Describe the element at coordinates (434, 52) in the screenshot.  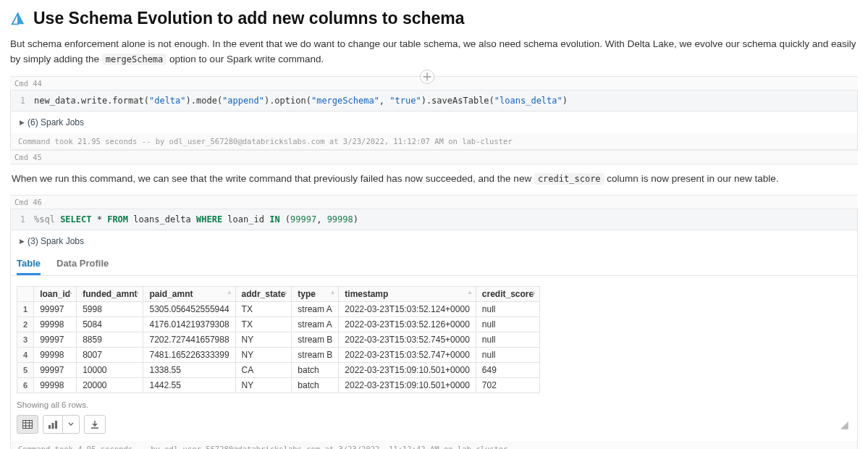
I see `intro-text: But schema enforcement alone is not enou…` at that location.